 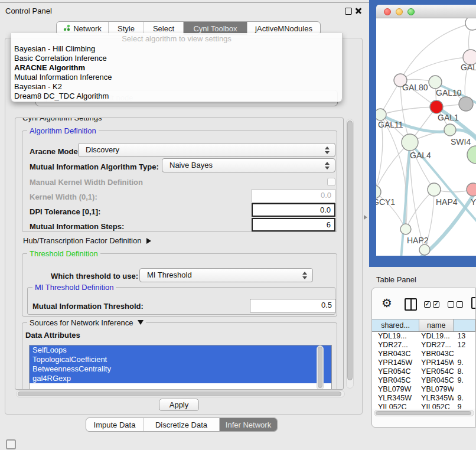 I want to click on which-threshold-value: MI Threshold, so click(x=169, y=275).